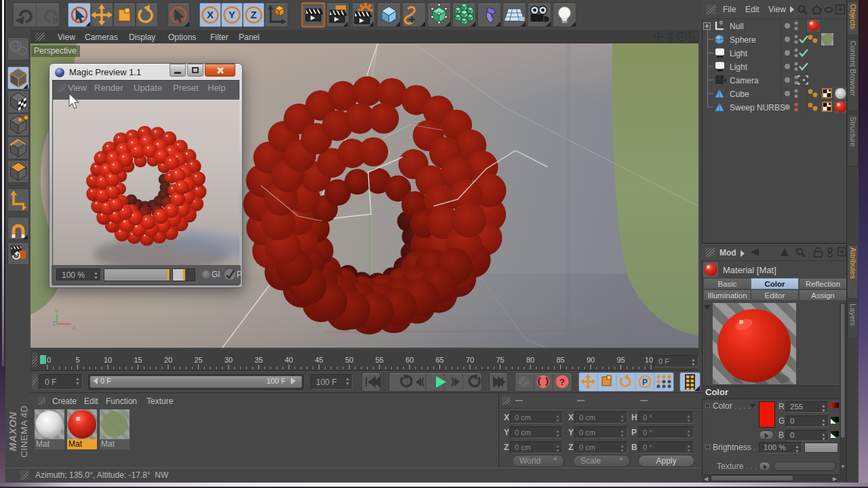  Describe the element at coordinates (736, 26) in the screenshot. I see `svg-text: Null` at that location.